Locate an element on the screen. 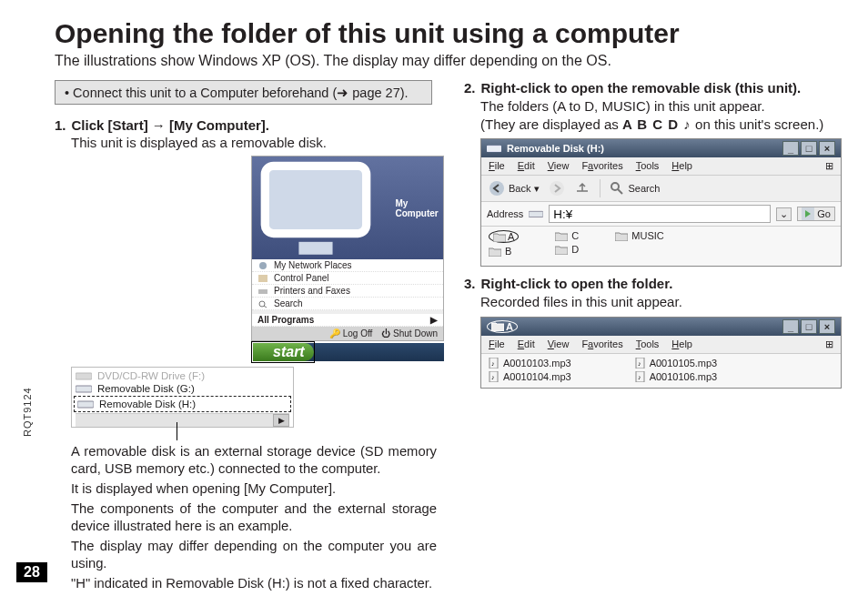 This screenshot has width=868, height=616. unit-screen-glyphs: A B C D ♪ is located at coordinates (657, 124).